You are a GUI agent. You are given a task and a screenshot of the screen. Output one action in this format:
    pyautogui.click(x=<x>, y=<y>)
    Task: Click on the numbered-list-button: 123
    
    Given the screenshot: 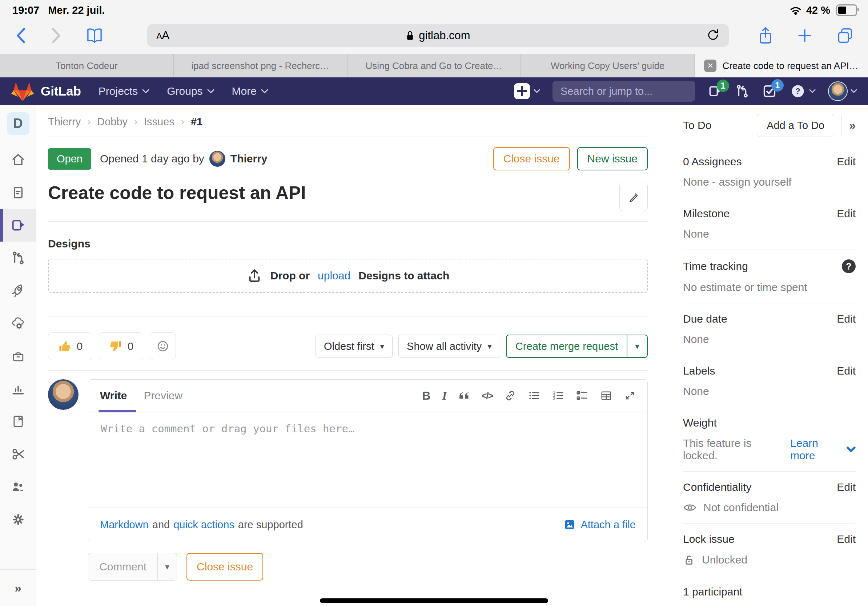 What is the action you would take?
    pyautogui.click(x=558, y=396)
    